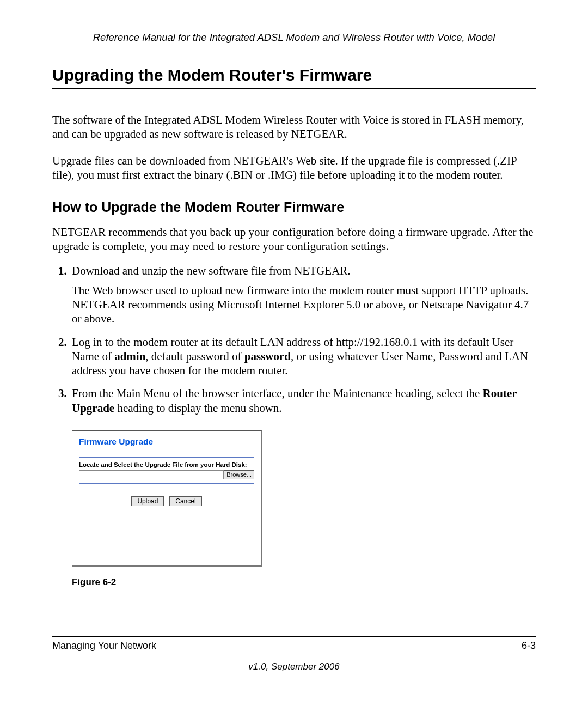  I want to click on footer-version: v1.0, September 2006, so click(294, 667).